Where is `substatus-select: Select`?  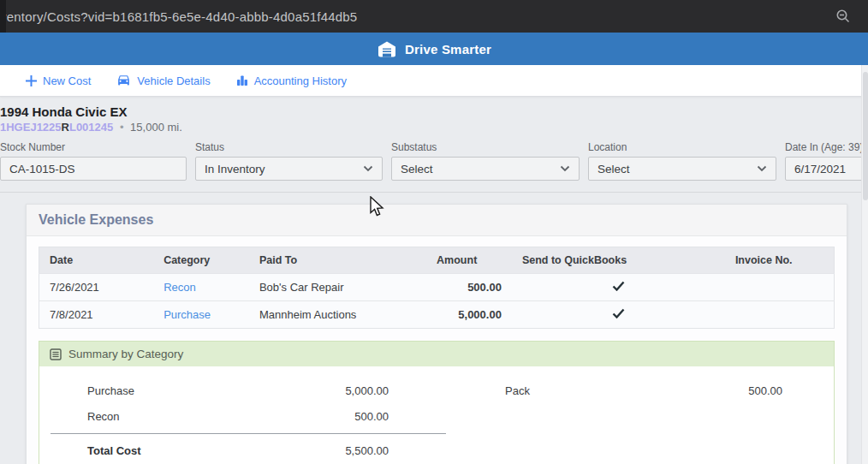 substatus-select: Select is located at coordinates (485, 169).